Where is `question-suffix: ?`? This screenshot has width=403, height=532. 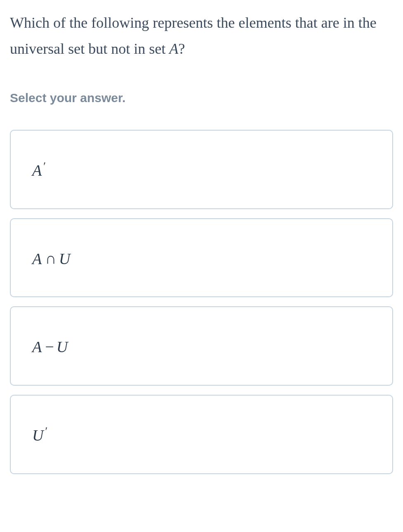 question-suffix: ? is located at coordinates (182, 49).